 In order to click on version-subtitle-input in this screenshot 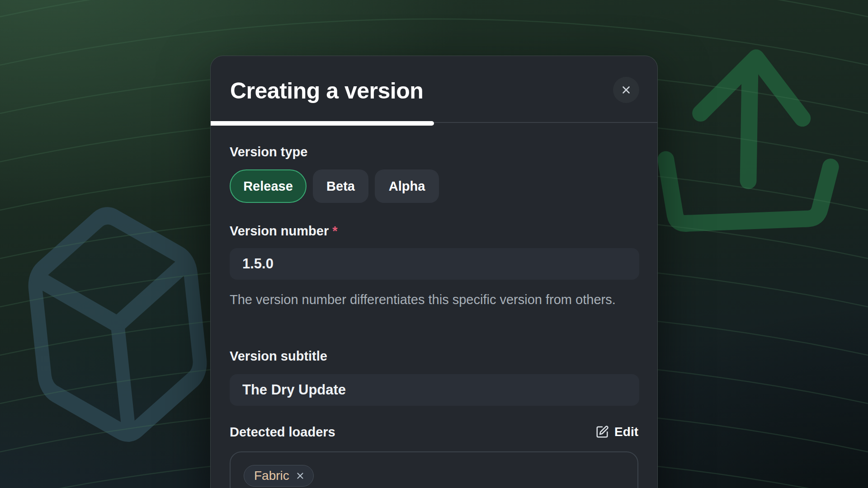, I will do `click(434, 390)`.